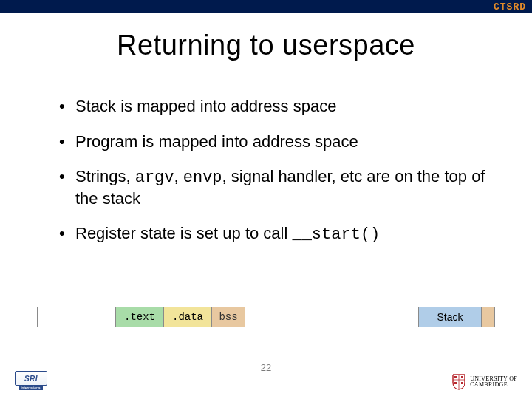 The height and width of the screenshot is (399, 532). What do you see at coordinates (31, 378) in the screenshot?
I see `sri-logo-text: SRI` at bounding box center [31, 378].